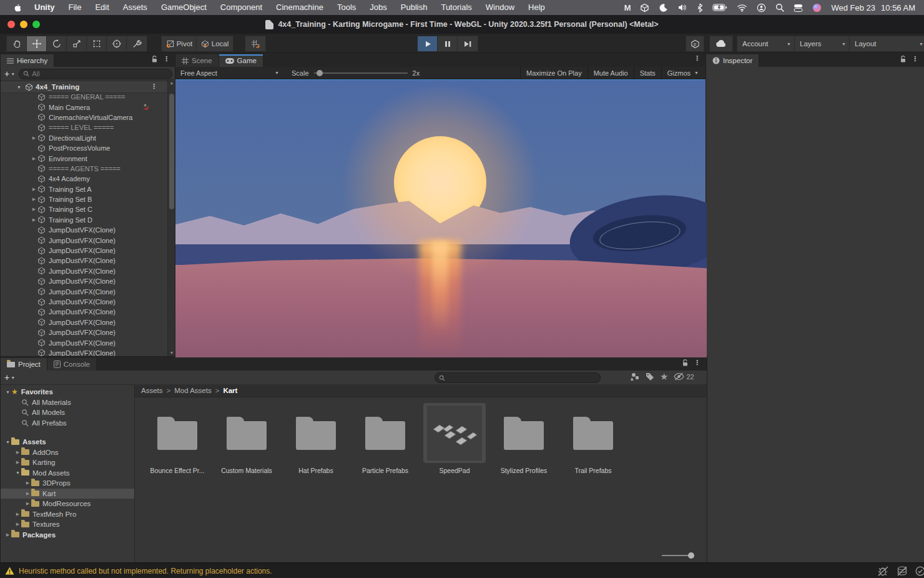 The height and width of the screenshot is (578, 924). Describe the element at coordinates (647, 72) in the screenshot. I see `game-toolbar-button: Stats` at that location.